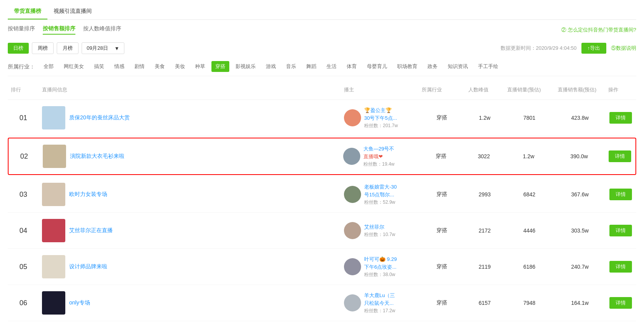 Image resolution: width=644 pixels, height=334 pixels. What do you see at coordinates (380, 231) in the screenshot?
I see `host-details: 艾丝菲尔粉丝数：10.7w` at bounding box center [380, 231].